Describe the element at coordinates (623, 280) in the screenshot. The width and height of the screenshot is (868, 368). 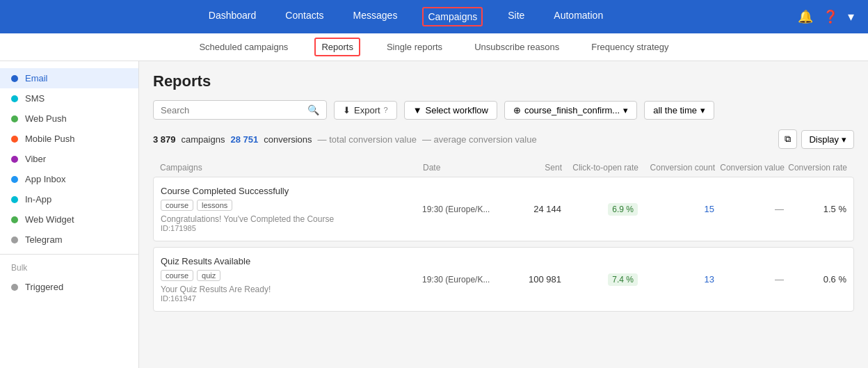
I see `click-rate-badge-2: 7.4 %` at that location.